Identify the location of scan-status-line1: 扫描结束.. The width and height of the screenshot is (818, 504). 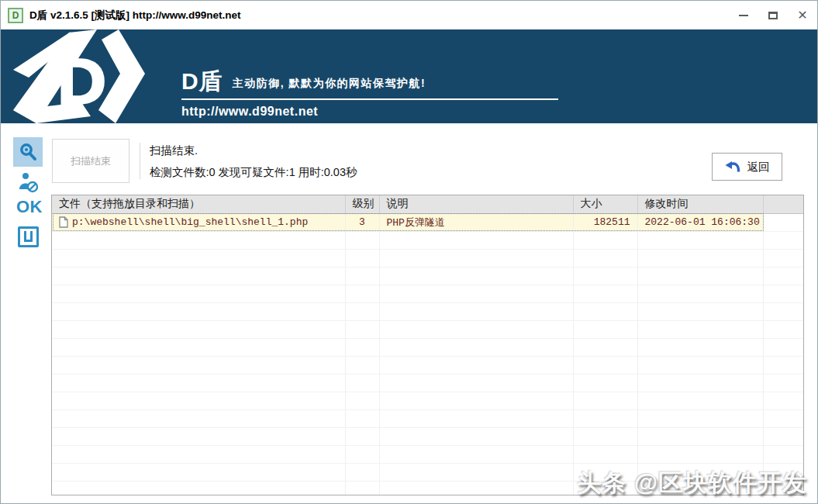
(174, 150).